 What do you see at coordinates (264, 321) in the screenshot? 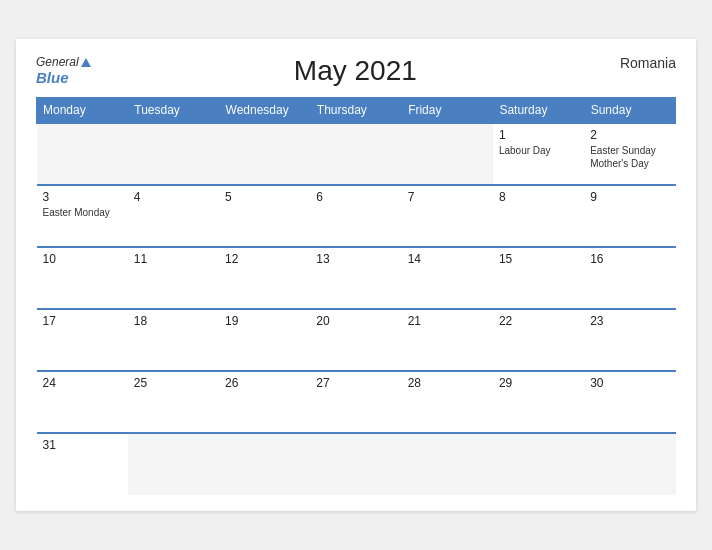
I see `day-number: 19` at bounding box center [264, 321].